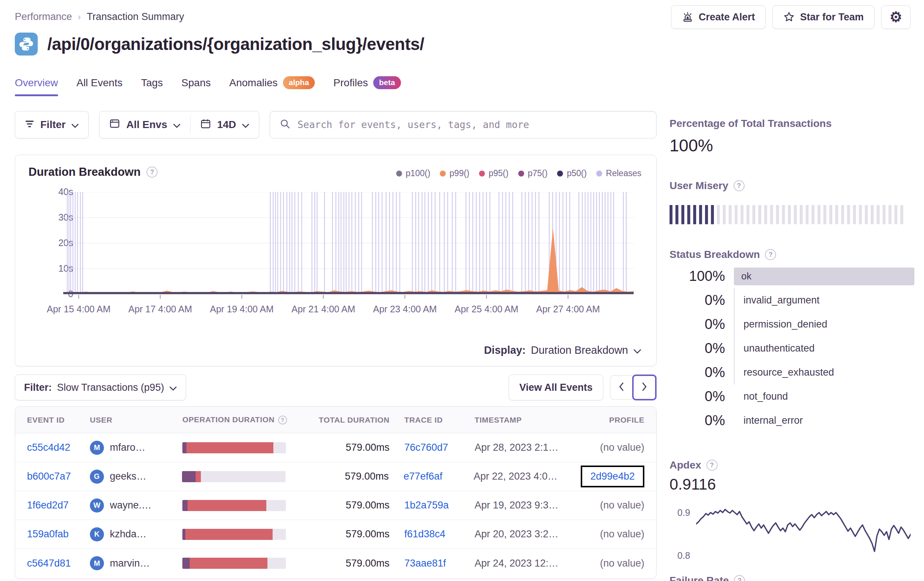  Describe the element at coordinates (413, 174) in the screenshot. I see `legend-item-p100: p100()` at that location.